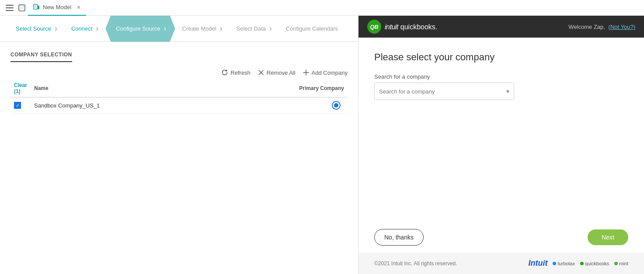  I want to click on refresh-button: Refresh, so click(236, 73).